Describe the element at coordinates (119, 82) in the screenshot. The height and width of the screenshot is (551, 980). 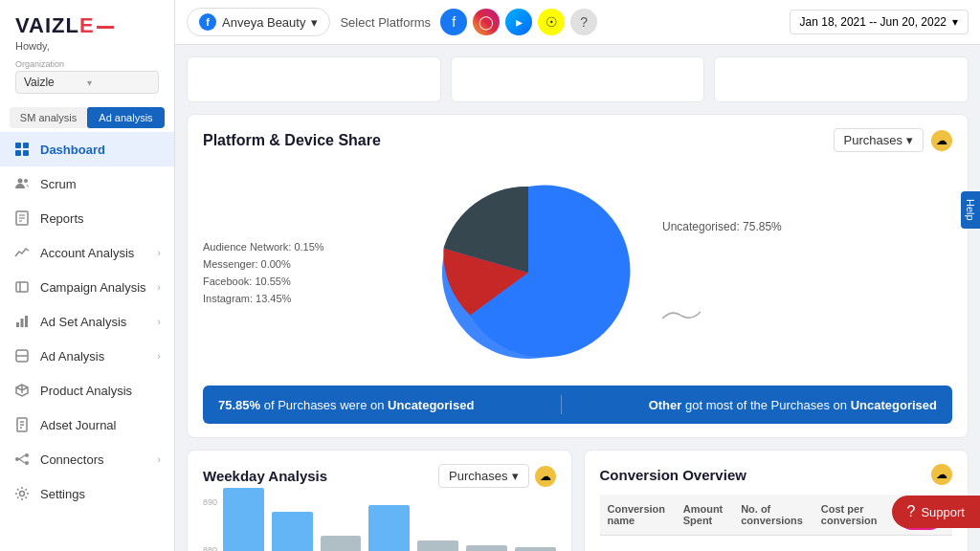
I see `org-chevron-icon: ▾` at that location.